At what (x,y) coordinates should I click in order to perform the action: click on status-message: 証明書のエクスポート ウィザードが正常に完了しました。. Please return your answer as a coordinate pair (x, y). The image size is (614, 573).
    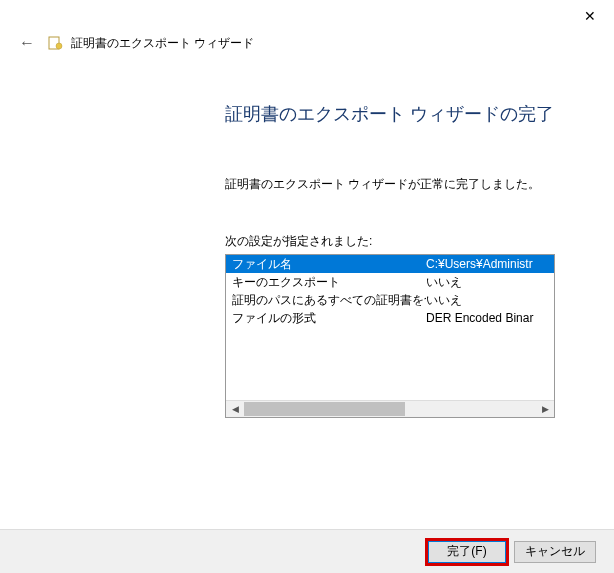
    Looking at the image, I should click on (400, 184).